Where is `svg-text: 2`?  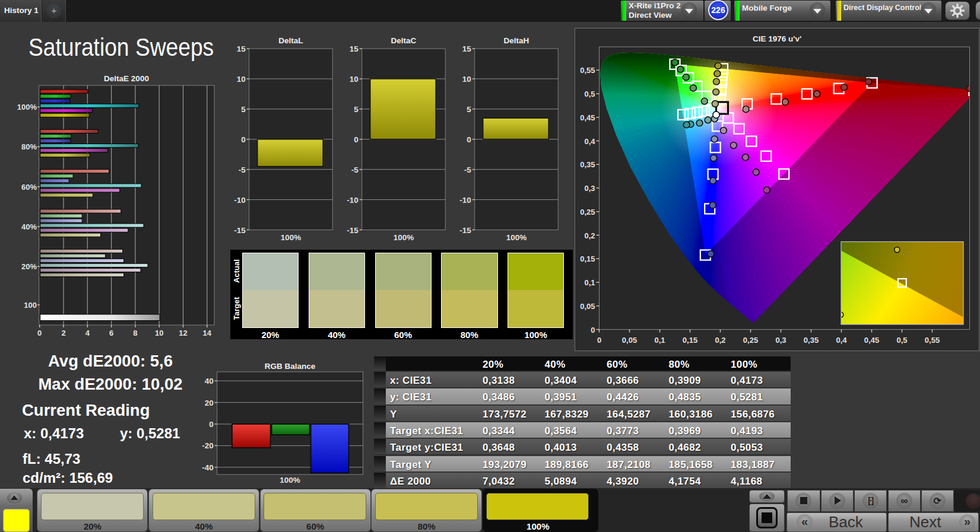
svg-text: 2 is located at coordinates (63, 333).